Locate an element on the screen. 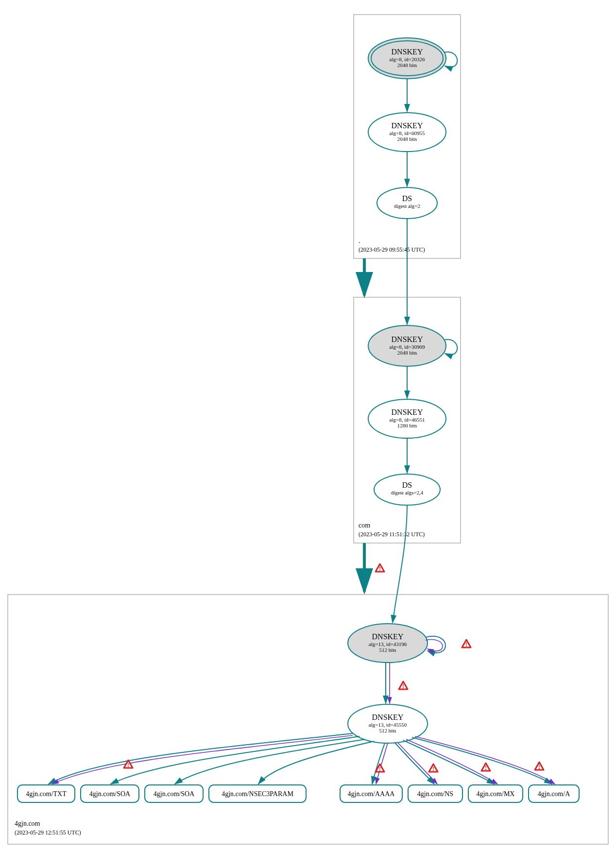 The width and height of the screenshot is (616, 851). zone-domain-timestamp: (2023-05-29 12:51:55 UTC) is located at coordinates (48, 833).